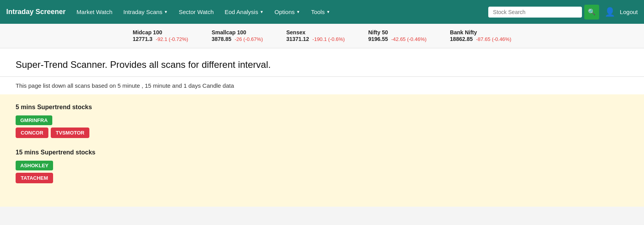 The image size is (644, 225). I want to click on ticker-banknifty: Bank Nifty 18862.85 -87.65 (-0.46%), so click(481, 36).